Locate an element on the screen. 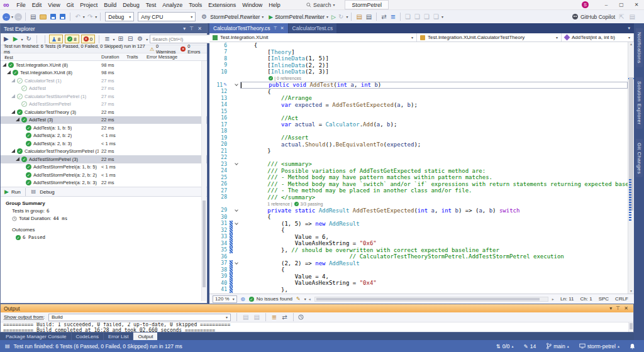 This screenshot has width=644, height=352. code-line: 21 } is located at coordinates (419, 151).